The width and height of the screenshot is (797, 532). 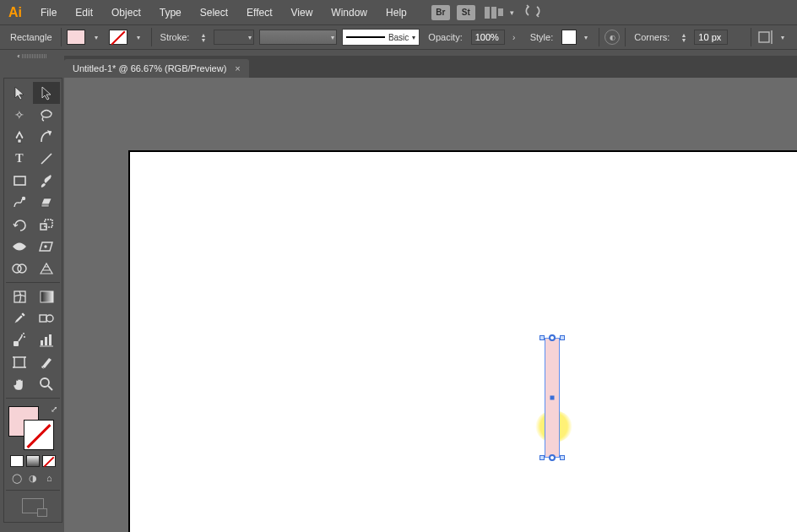 What do you see at coordinates (302, 13) in the screenshot?
I see `menu-view: View` at bounding box center [302, 13].